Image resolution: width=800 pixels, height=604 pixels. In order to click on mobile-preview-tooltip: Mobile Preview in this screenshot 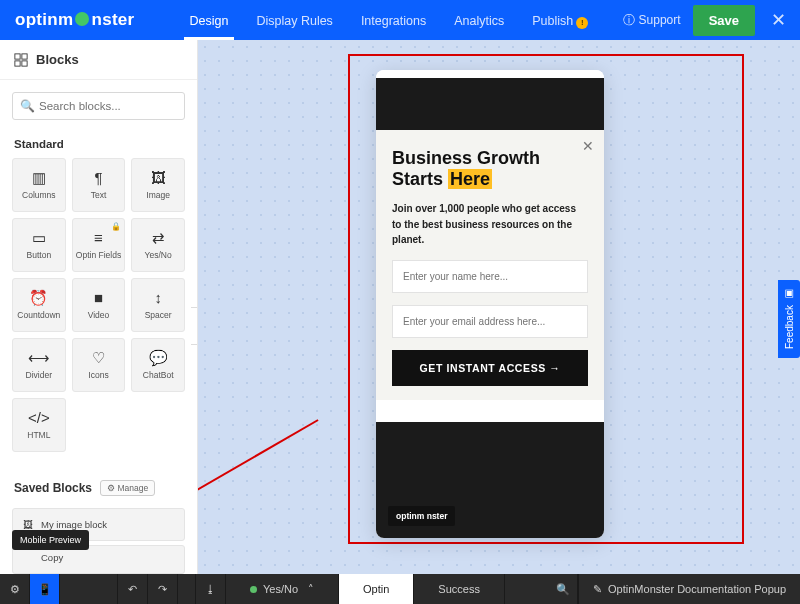, I will do `click(50, 540)`.